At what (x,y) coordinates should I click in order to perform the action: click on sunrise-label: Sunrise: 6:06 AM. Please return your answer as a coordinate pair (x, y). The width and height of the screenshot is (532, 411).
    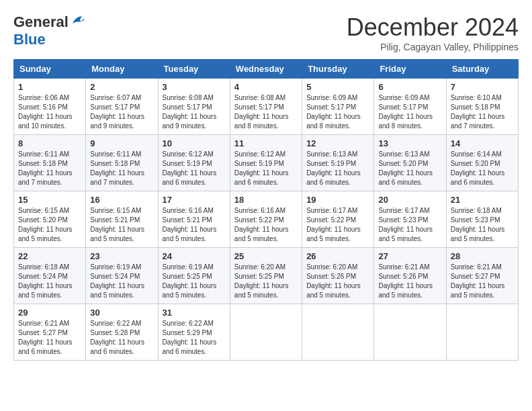
    Looking at the image, I should click on (44, 98).